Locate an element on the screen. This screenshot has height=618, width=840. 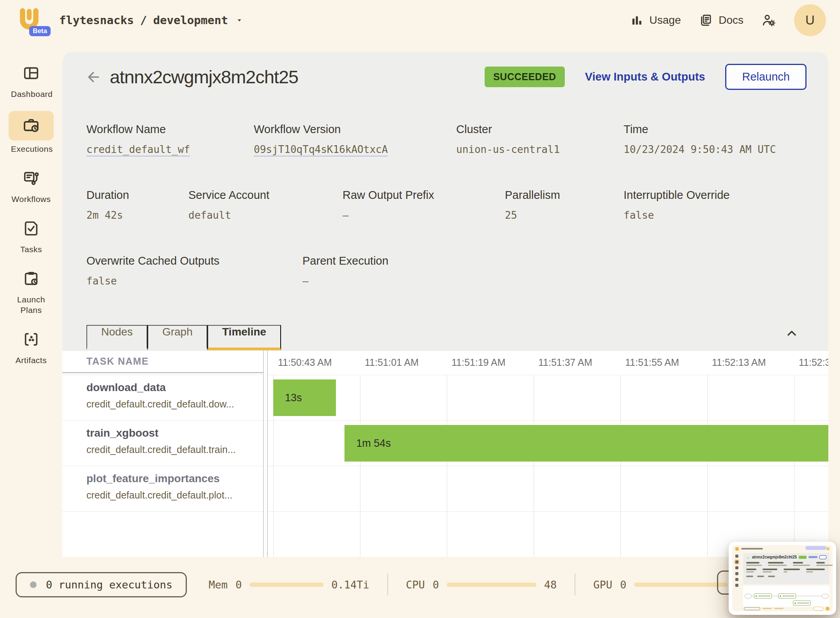
details-row-3: Overwrite Cached Outputs false Parent Ex… is located at coordinates (452, 271).